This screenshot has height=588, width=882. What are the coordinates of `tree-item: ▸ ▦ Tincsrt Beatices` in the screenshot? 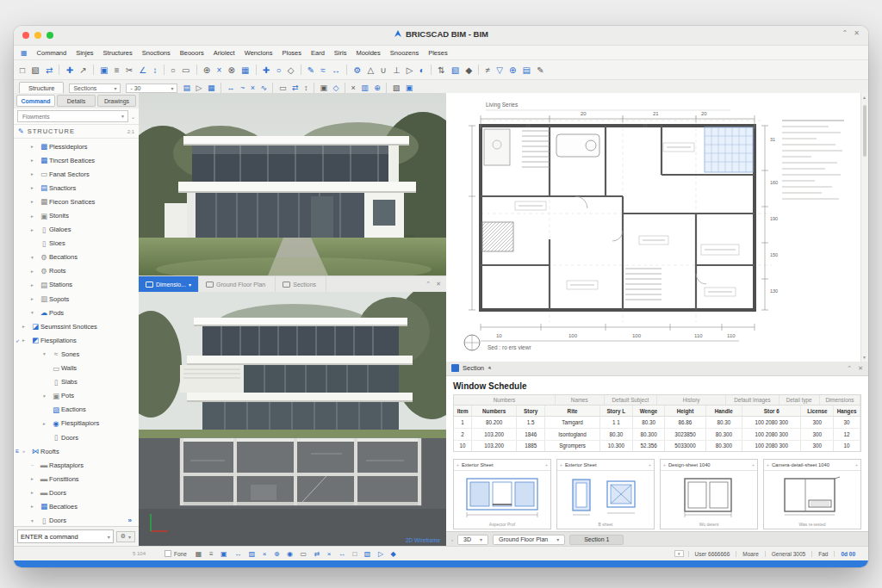 It's located at (76, 160).